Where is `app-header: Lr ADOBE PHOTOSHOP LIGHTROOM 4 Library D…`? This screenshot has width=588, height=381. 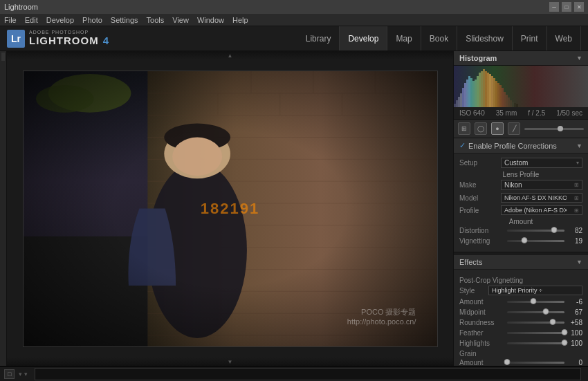
app-header: Lr ADOBE PHOTOSHOP LIGHTROOM 4 Library D… is located at coordinates (294, 39).